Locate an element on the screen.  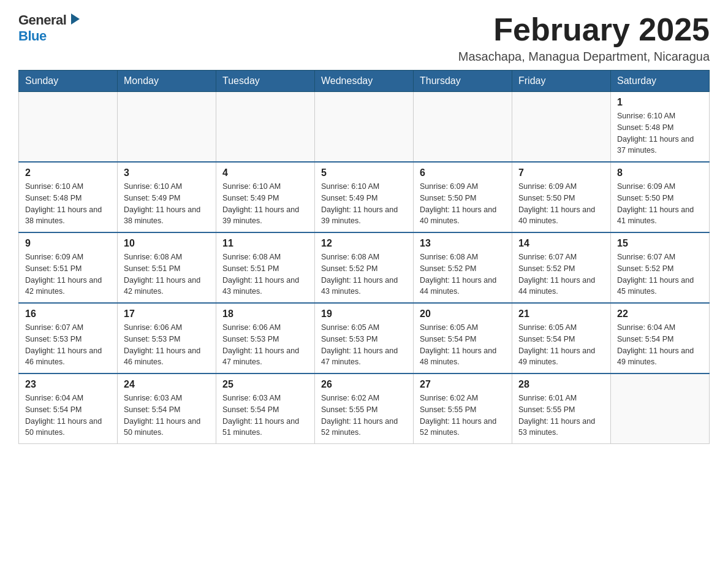
table-row: 28Sunrise: 6:01 AMSunset: 5:55 PMDayligh… is located at coordinates (561, 408).